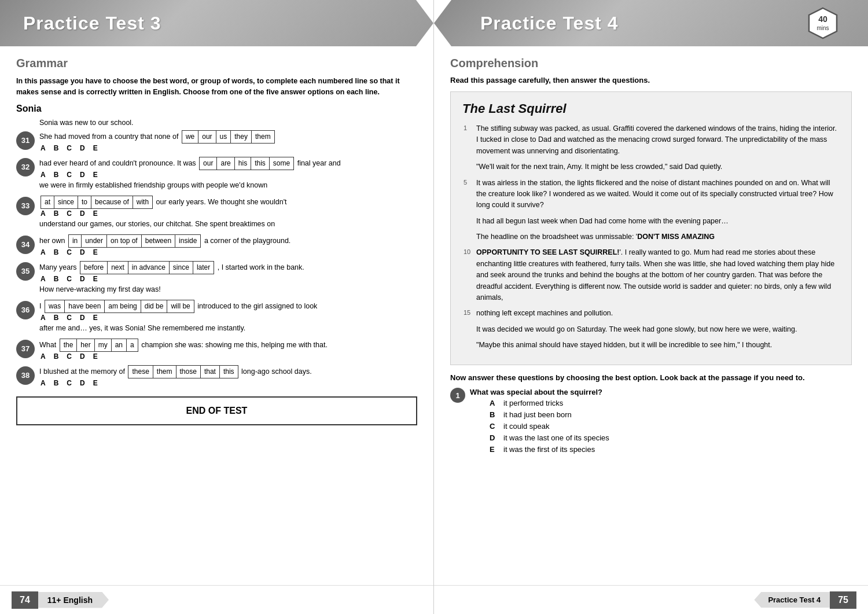  Describe the element at coordinates (118, 267) in the screenshot. I see `q35-opt-b: next` at that location.